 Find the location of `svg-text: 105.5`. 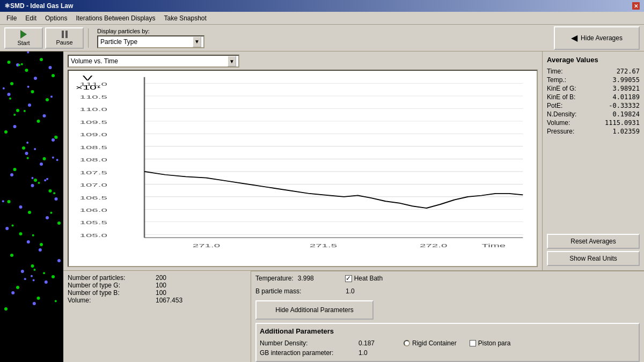

svg-text: 105.5 is located at coordinates (93, 223).